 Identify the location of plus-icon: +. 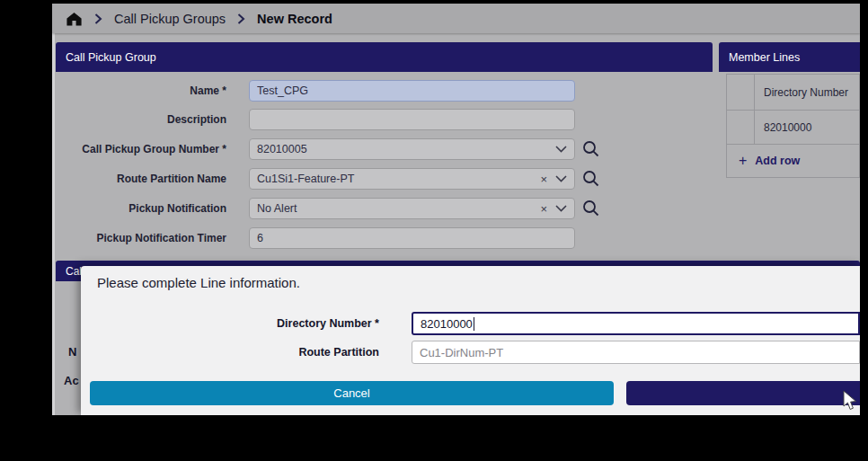
(742, 161).